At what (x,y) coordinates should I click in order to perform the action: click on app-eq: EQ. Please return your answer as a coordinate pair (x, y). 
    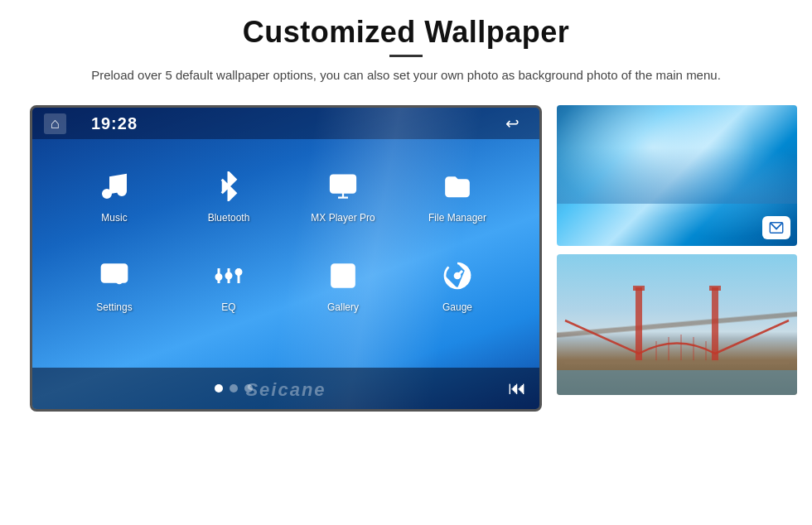
    Looking at the image, I should click on (229, 284).